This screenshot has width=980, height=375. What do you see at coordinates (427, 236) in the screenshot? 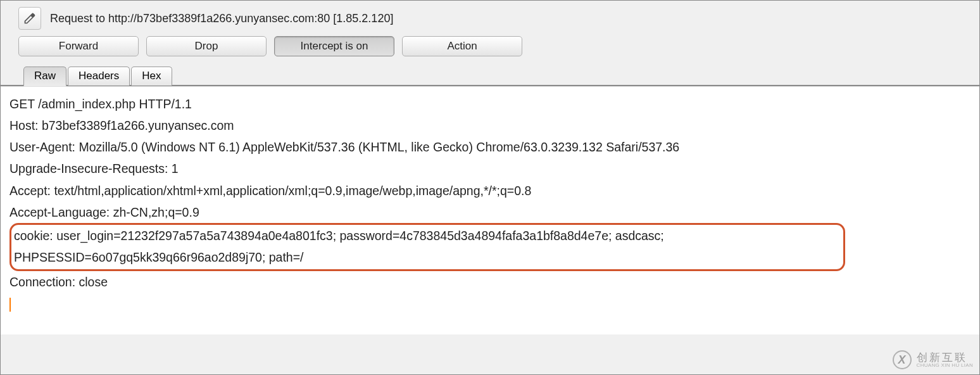
I see `cookie-header-line1: cookie: user_login=21232f297a57a5a743894…` at bounding box center [427, 236].